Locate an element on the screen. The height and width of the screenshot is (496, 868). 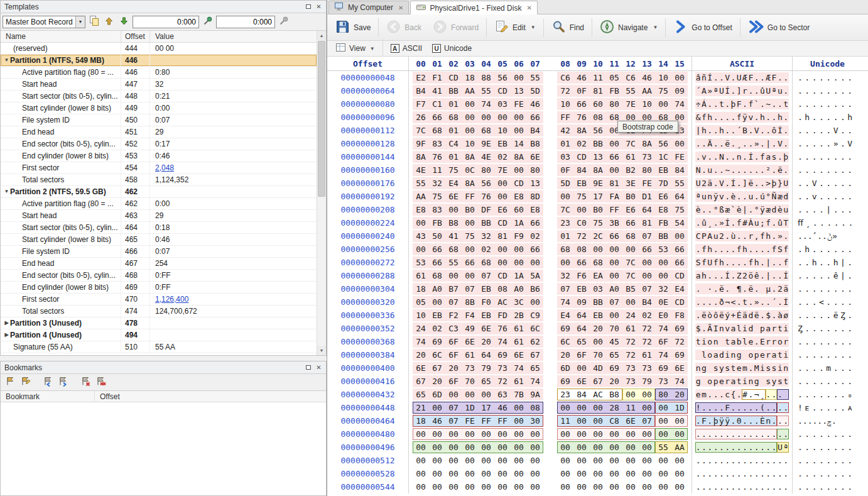
ascii-char: F is located at coordinates (703, 421).